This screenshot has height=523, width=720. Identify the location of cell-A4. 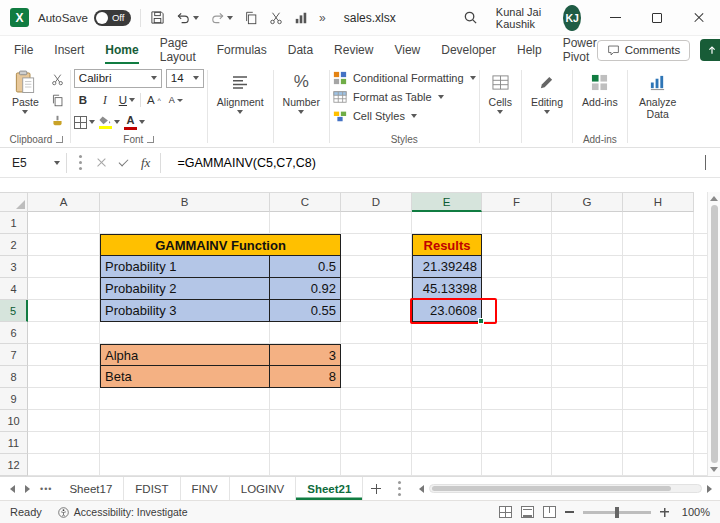
(64, 289).